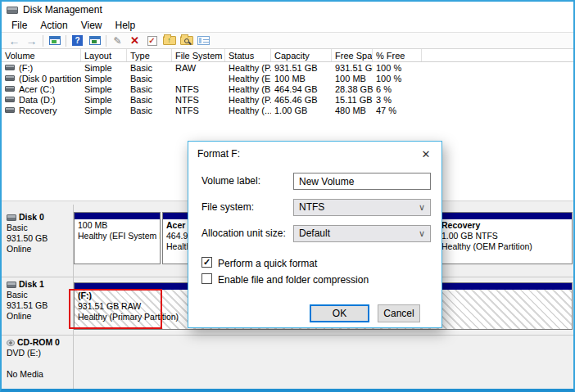 Image resolution: width=575 pixels, height=392 pixels. Describe the element at coordinates (426, 154) in the screenshot. I see `close-icon: ✕` at that location.